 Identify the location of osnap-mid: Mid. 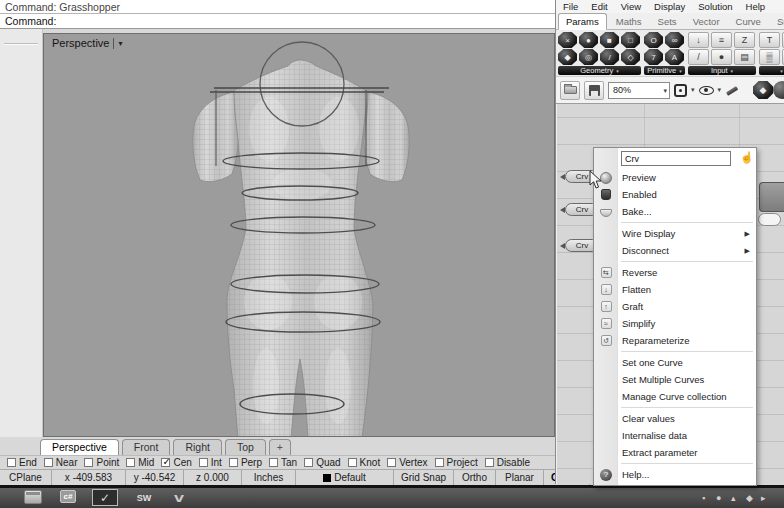
(140, 462).